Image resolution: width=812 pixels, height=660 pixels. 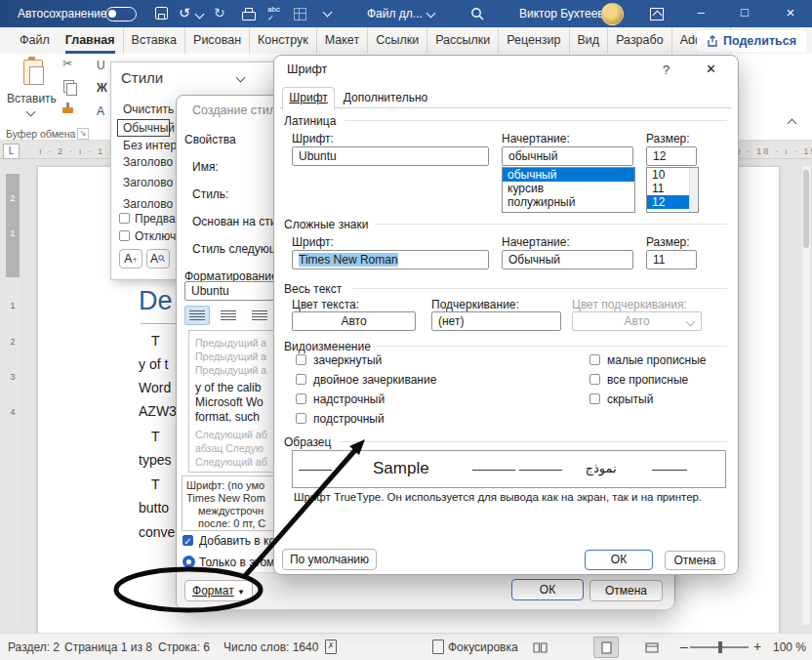 I want to click on tab-design: Конструк, so click(x=283, y=41).